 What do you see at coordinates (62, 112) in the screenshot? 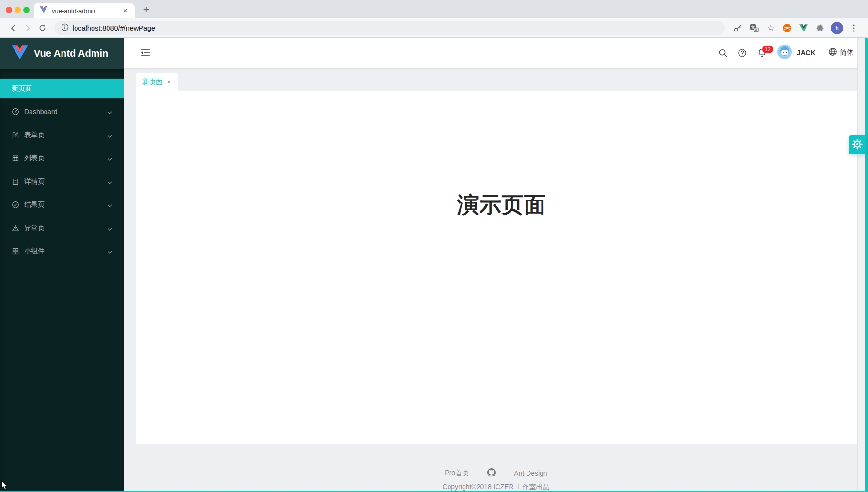
I see `sidebar-item-dashboard: Dashboard` at bounding box center [62, 112].